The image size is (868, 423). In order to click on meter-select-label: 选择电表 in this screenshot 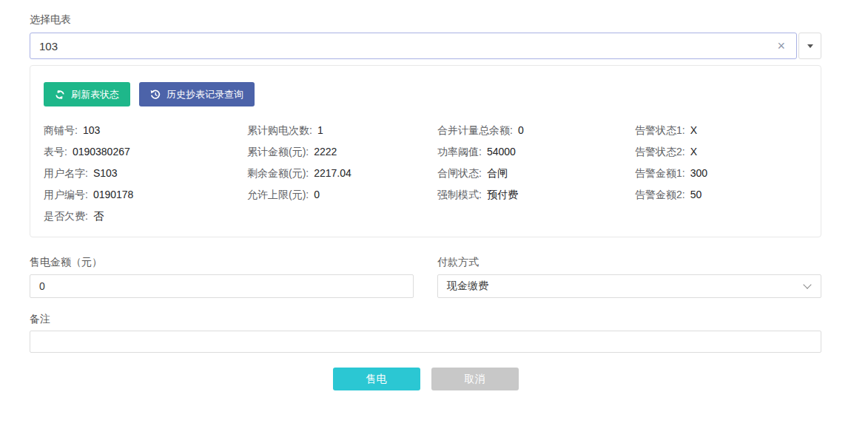, I will do `click(425, 19)`.